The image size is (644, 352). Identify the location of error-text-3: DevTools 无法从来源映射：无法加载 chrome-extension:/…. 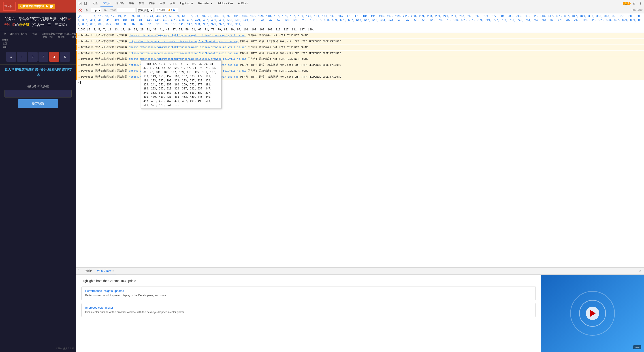
(195, 47).